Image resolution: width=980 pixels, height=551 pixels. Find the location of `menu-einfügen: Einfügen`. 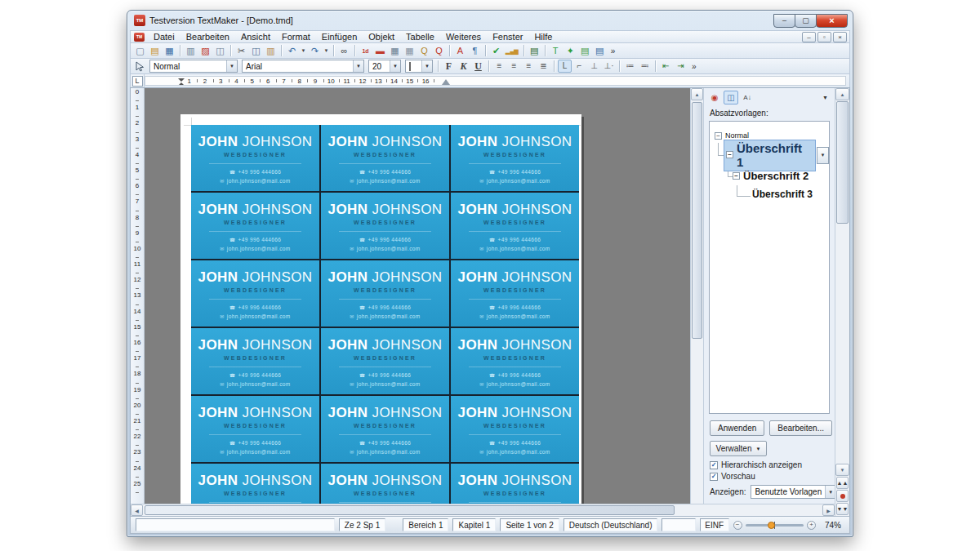

menu-einfügen: Einfügen is located at coordinates (340, 37).